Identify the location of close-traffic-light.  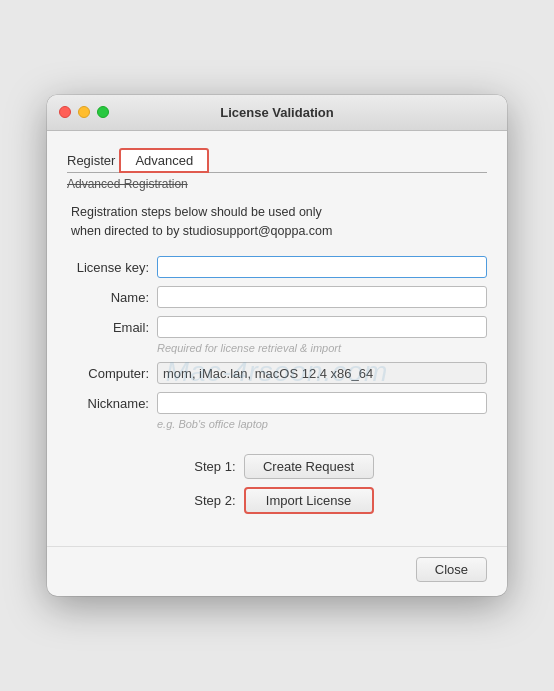
(65, 112).